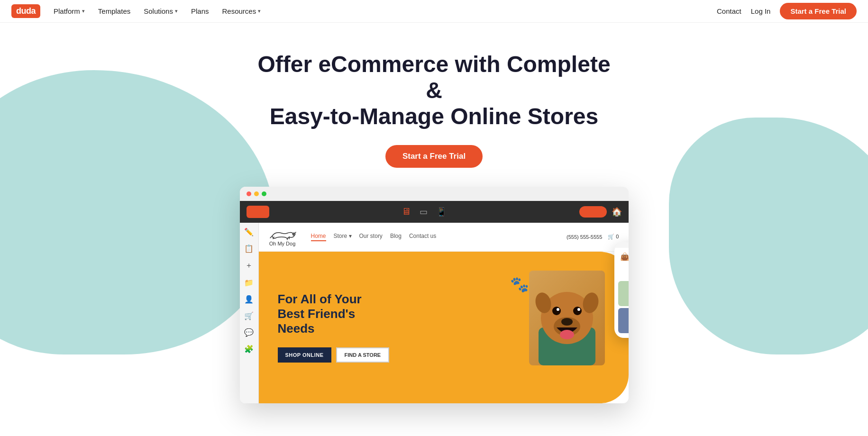 This screenshot has width=868, height=436. Describe the element at coordinates (258, 212) in the screenshot. I see `toolbar-logo-pill` at that location.